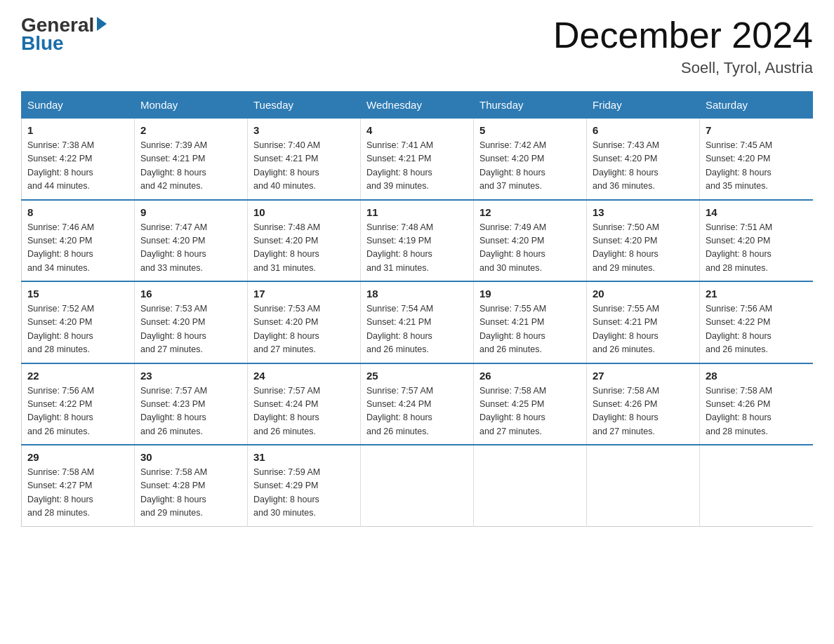 The width and height of the screenshot is (834, 644). Describe the element at coordinates (191, 323) in the screenshot. I see `table-row: 16 Sunrise: 7:53 AM Sunset: 4:20 PM Dayl…` at that location.